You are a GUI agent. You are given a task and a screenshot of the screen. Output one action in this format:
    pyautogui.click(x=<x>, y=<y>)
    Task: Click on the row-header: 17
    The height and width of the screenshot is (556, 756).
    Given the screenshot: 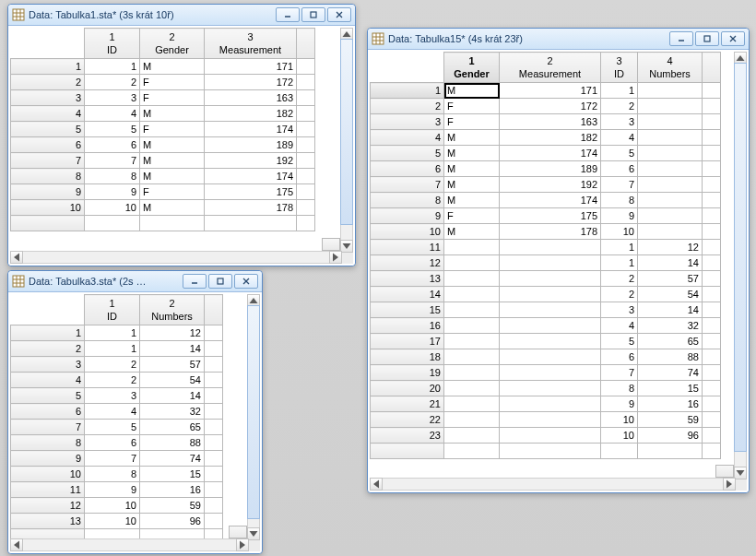 What is the action you would take?
    pyautogui.click(x=408, y=341)
    